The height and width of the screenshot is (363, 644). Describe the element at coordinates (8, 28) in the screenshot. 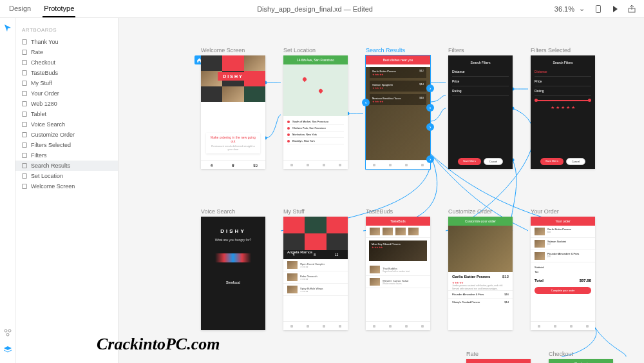

I see `pointer-tool-icon` at that location.